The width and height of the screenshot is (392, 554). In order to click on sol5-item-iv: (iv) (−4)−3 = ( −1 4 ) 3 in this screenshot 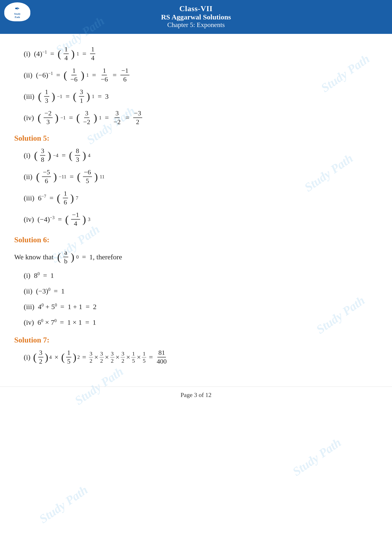, I will do `click(201, 219)`.